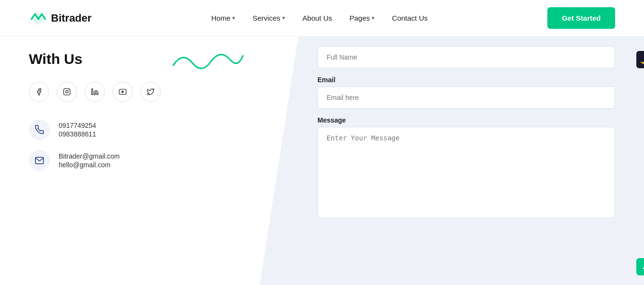 The width and height of the screenshot is (644, 285). I want to click on email-input, so click(467, 98).